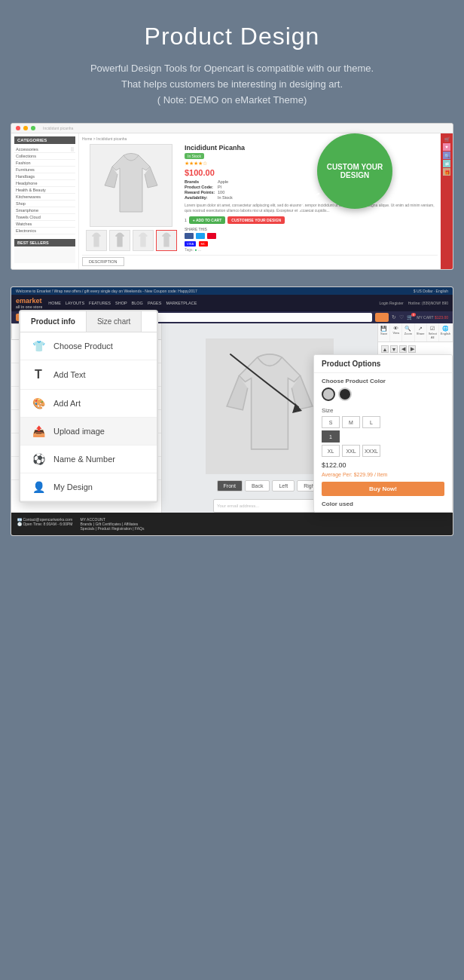  Describe the element at coordinates (89, 487) in the screenshot. I see `panel-my-design: 👤 My Design` at that location.